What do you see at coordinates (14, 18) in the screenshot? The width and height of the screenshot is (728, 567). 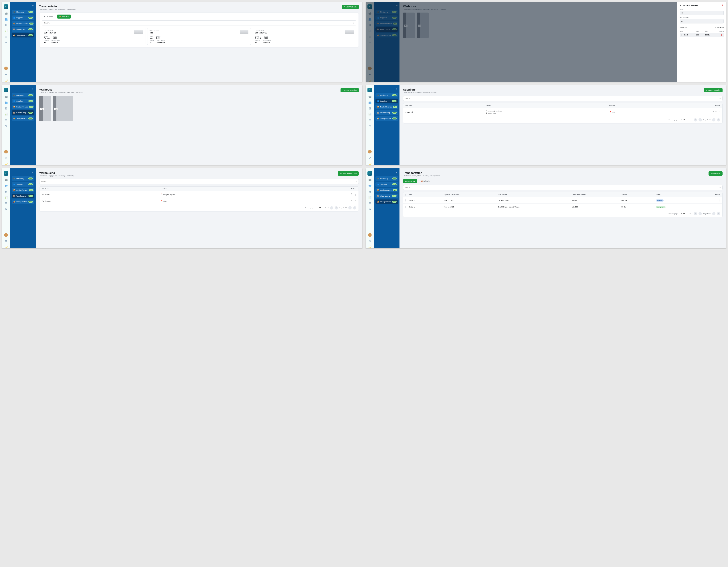 I see `users-icon: 👥` at bounding box center [14, 18].